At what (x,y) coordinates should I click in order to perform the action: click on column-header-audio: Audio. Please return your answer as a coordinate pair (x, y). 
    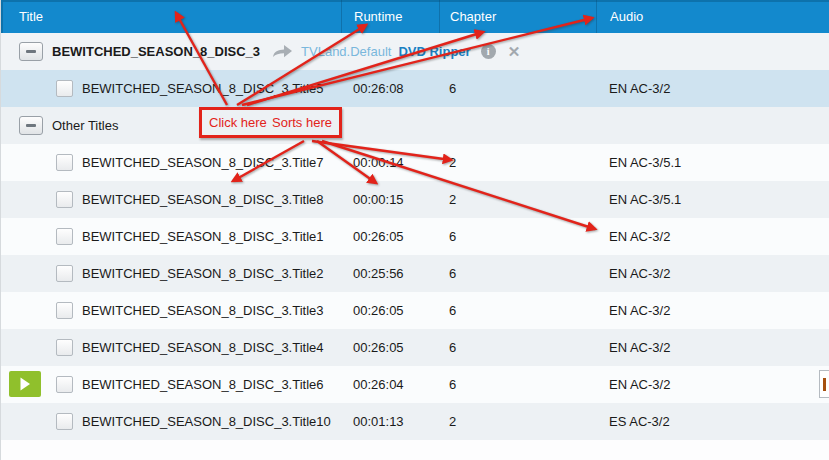
    Looking at the image, I should click on (712, 16).